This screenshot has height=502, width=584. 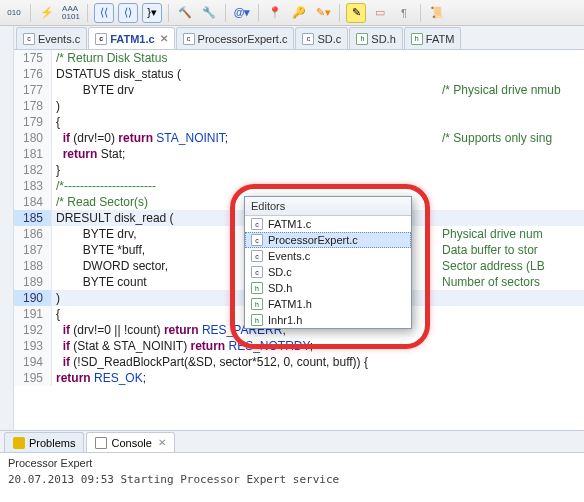 I want to click on brace-icon: }▾, so click(x=152, y=13).